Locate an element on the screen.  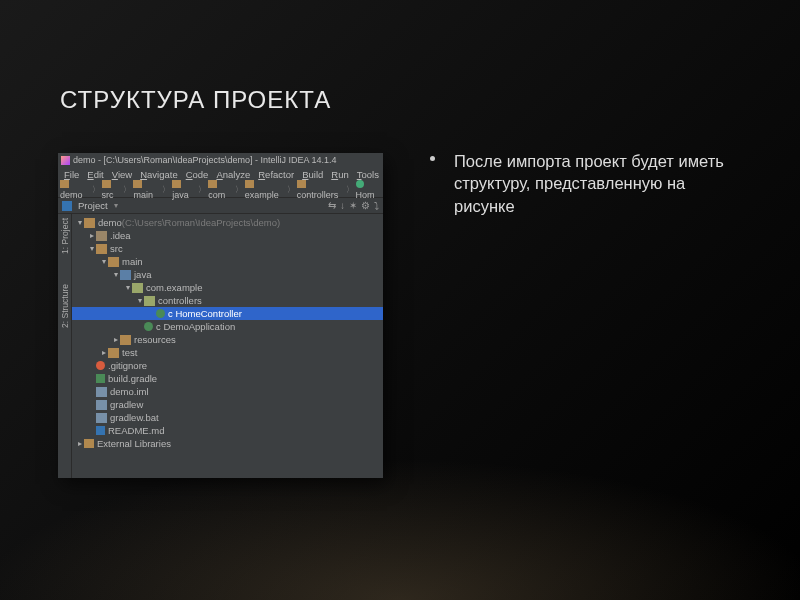
menu-item-navigate: Navigate is located at coordinates (159, 174).